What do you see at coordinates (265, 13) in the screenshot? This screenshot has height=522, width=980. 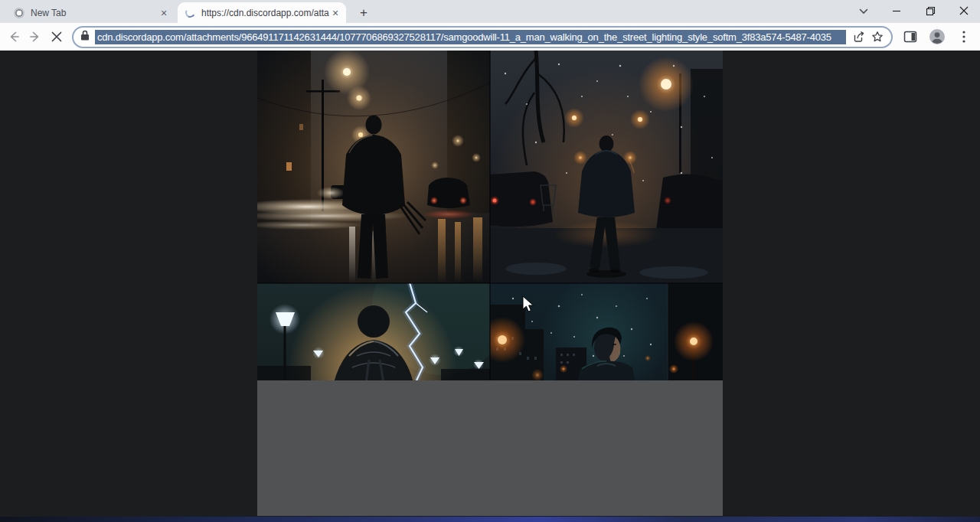 I see `tab-title: https://cdn.discordapp.com/atta` at bounding box center [265, 13].